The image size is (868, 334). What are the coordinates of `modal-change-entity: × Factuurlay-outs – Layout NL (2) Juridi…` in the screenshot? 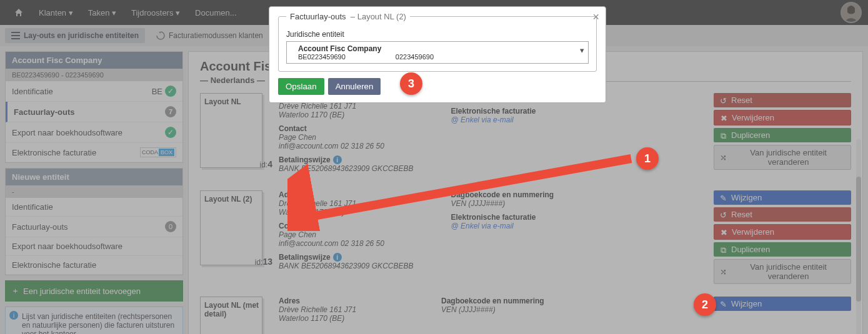 It's located at (437, 55).